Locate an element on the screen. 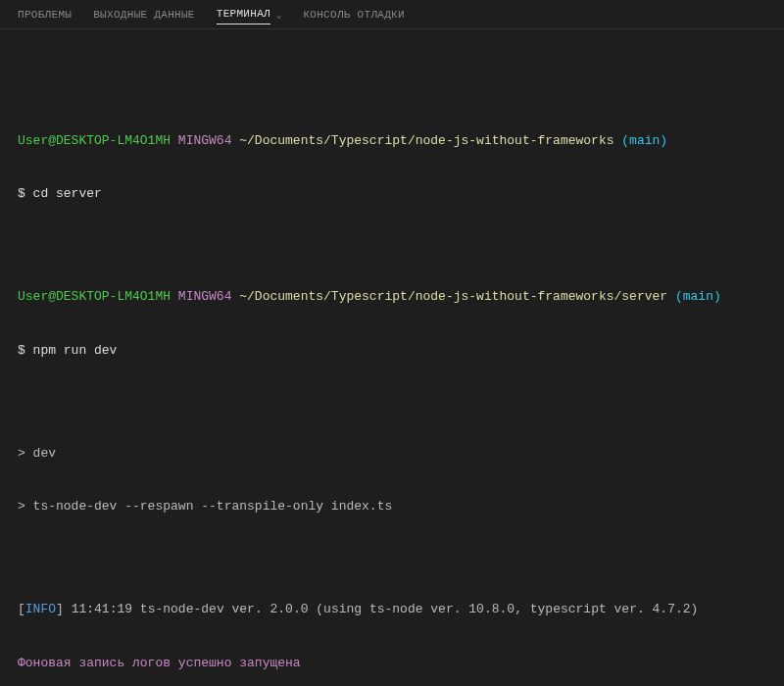 This screenshot has height=686, width=784. bracket: [ is located at coordinates (22, 610).